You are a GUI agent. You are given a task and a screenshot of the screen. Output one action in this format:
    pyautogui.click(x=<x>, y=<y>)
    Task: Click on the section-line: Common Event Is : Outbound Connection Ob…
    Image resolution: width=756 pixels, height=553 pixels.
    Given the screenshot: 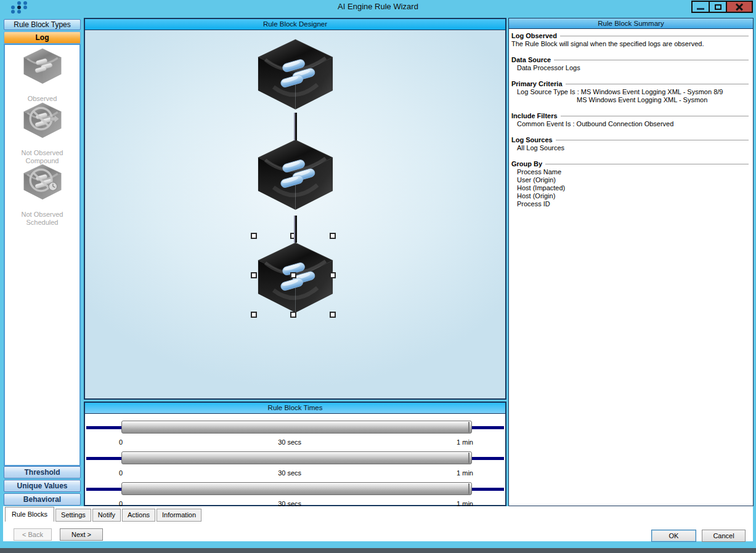 What is the action you would take?
    pyautogui.click(x=630, y=124)
    